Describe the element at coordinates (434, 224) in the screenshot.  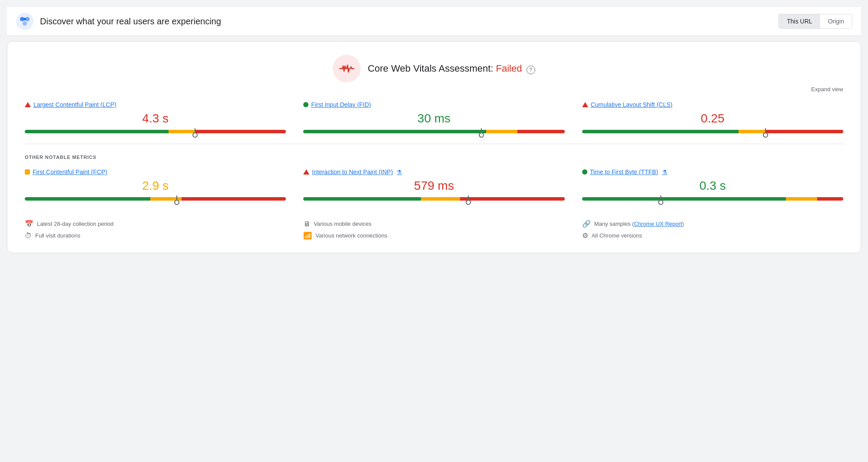
I see `footer-item-devices: 🖥 Various mobile devices` at that location.